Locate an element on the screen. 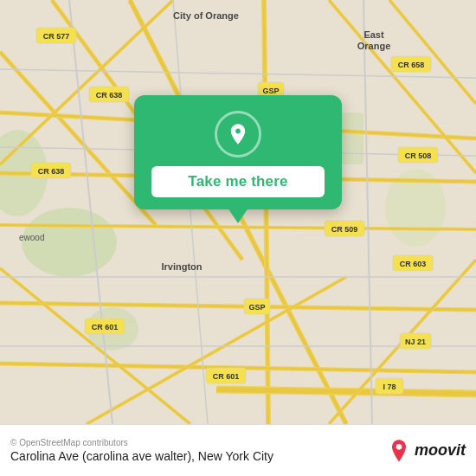  bottom-bar: © OpenStreetMap contributors Carolina Av… is located at coordinates (238, 450).